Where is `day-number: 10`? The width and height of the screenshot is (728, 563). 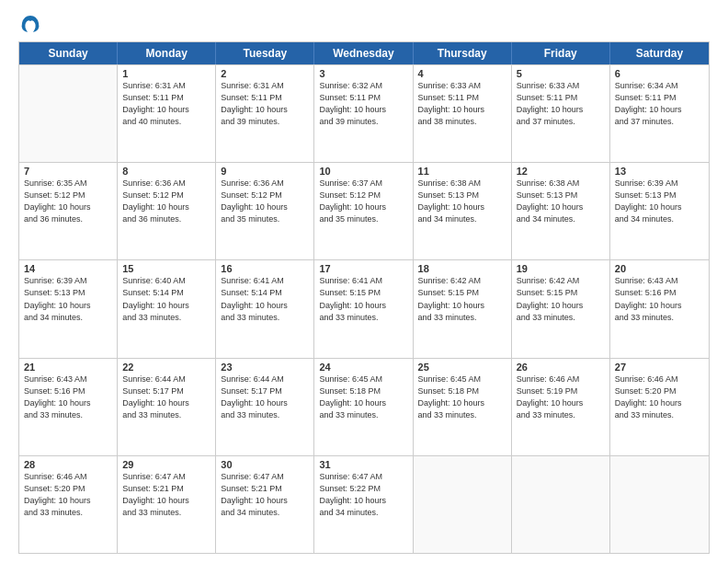
day-number: 10 is located at coordinates (363, 171).